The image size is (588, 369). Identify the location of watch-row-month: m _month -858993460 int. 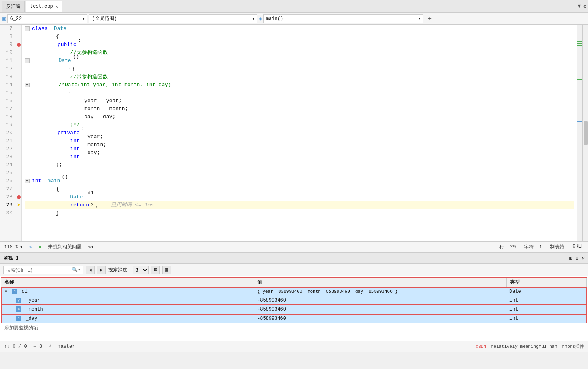
(294, 309).